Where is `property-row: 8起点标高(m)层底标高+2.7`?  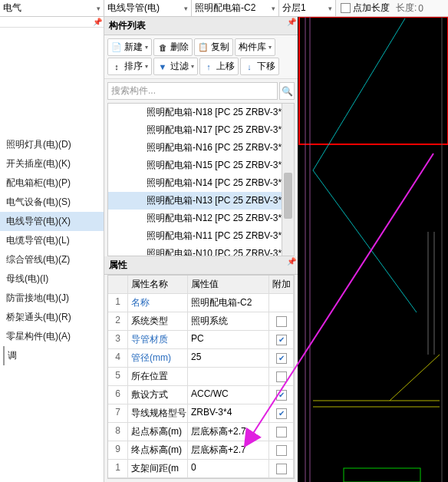
property-row: 8起点标高(m)层底标高+2.7 is located at coordinates (201, 432).